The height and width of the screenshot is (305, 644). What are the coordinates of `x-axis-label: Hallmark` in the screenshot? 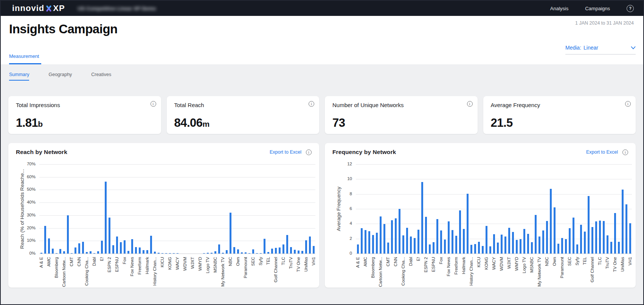 It's located at (464, 266).